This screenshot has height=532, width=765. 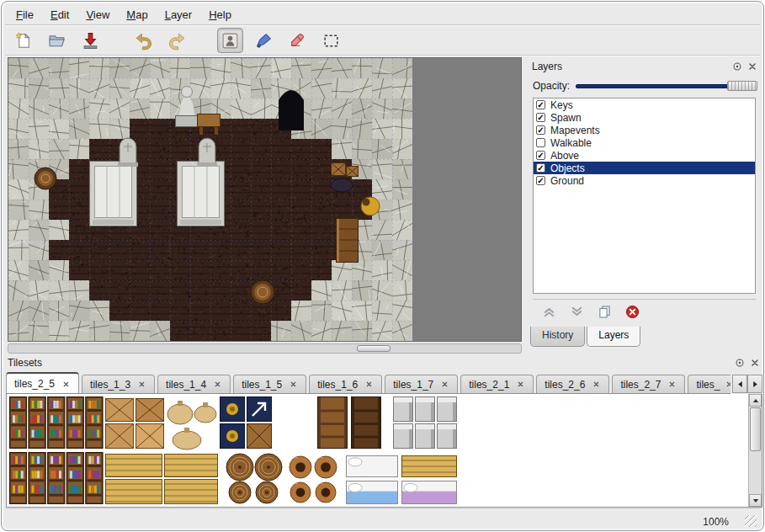 I want to click on tileset-tab-tiles_1_6: tiles_1_6, so click(x=345, y=384).